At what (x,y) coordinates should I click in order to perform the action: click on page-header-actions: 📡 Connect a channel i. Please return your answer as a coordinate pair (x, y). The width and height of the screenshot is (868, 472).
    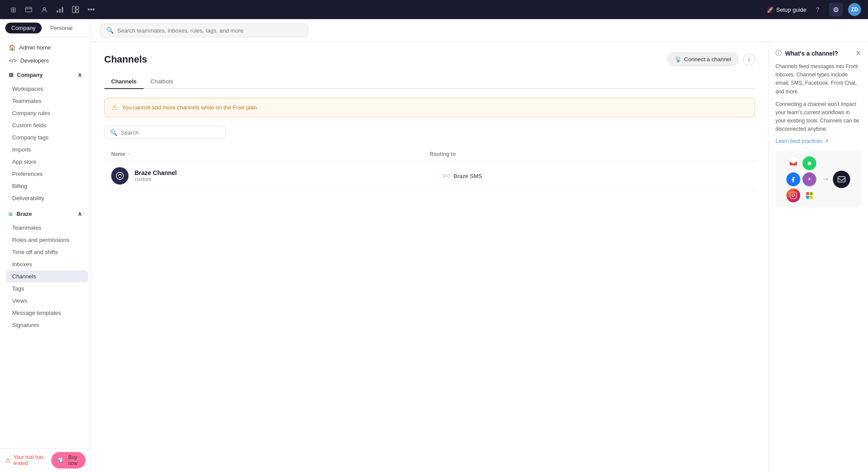
    Looking at the image, I should click on (711, 59).